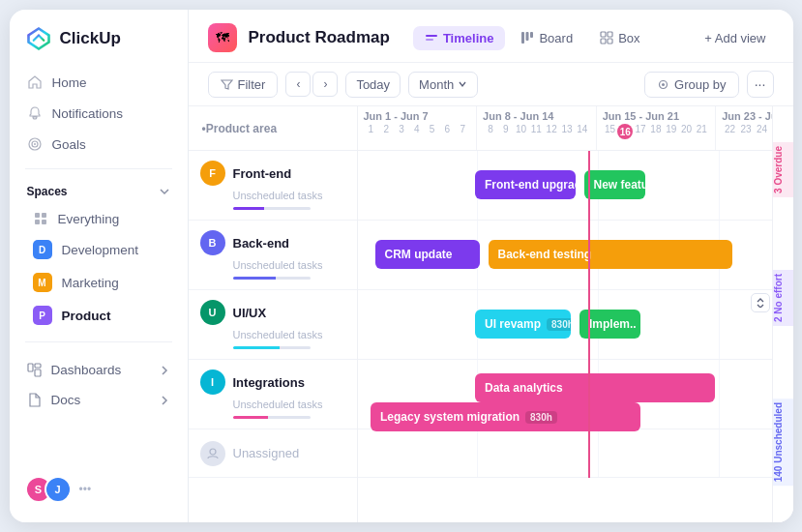  Describe the element at coordinates (491, 37) in the screenshot. I see `main-header: 🗺 Product Roadmap Timeline Board Box` at that location.